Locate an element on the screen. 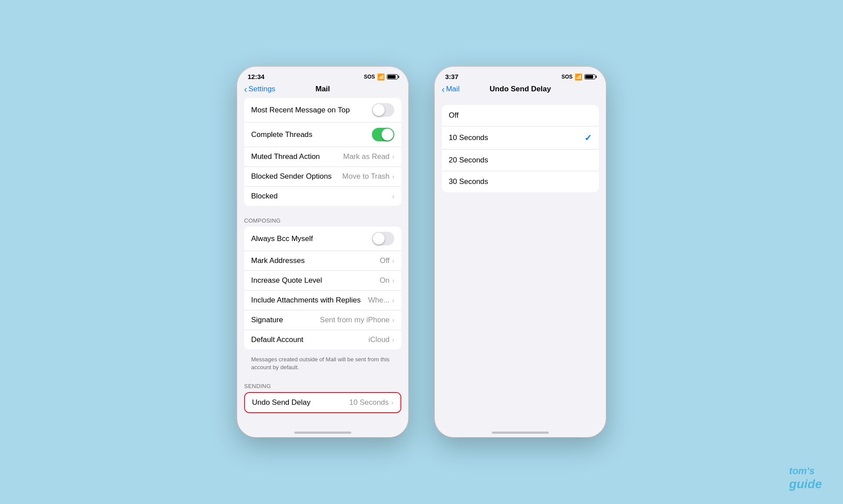  left-battery-icon is located at coordinates (393, 77).